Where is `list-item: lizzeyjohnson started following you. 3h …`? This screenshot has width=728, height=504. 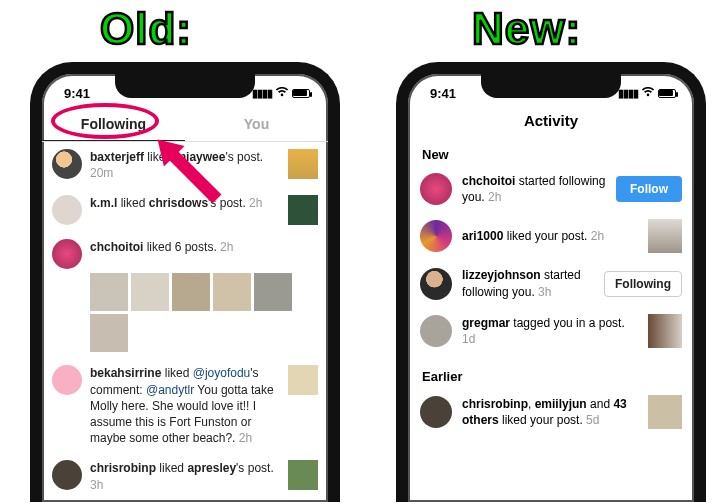 list-item: lizzeyjohnson started following you. 3h … is located at coordinates (551, 283).